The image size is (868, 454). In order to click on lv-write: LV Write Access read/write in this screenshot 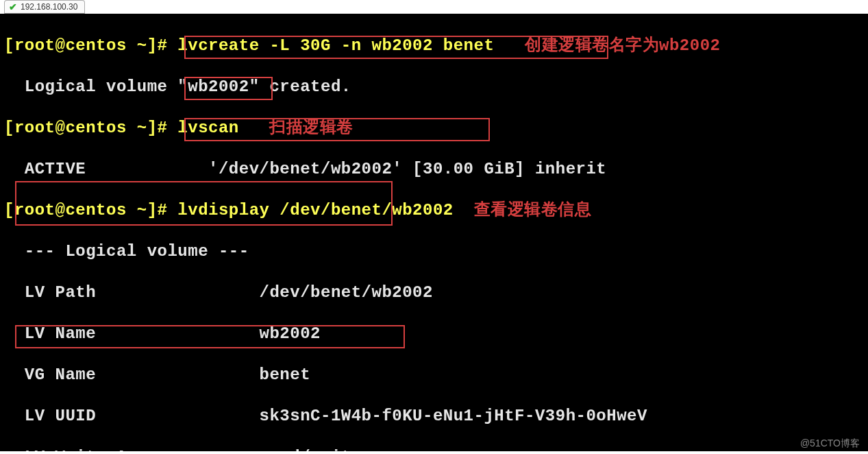, I will do `click(436, 449)`.